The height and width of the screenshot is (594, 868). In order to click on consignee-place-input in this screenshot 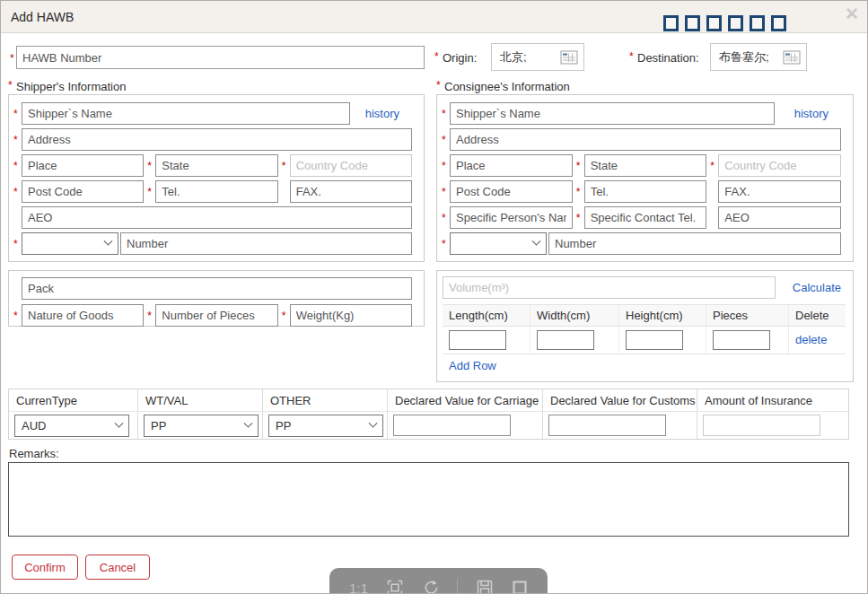, I will do `click(512, 165)`.